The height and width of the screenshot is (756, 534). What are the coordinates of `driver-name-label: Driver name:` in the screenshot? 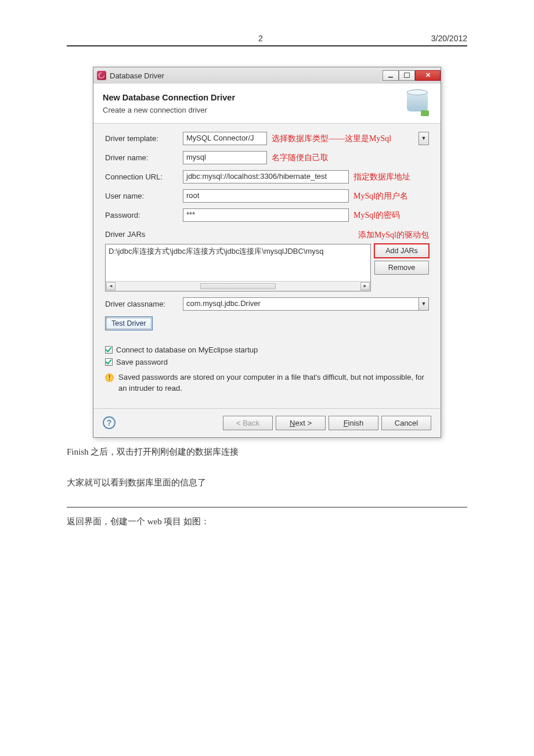 It's located at (144, 158).